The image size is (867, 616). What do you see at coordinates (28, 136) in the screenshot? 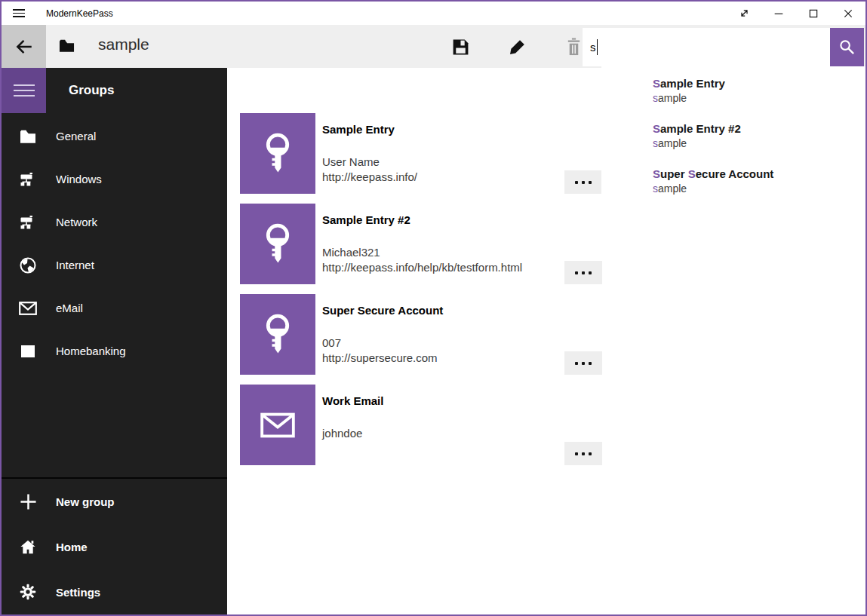
I see `folder-icon` at bounding box center [28, 136].